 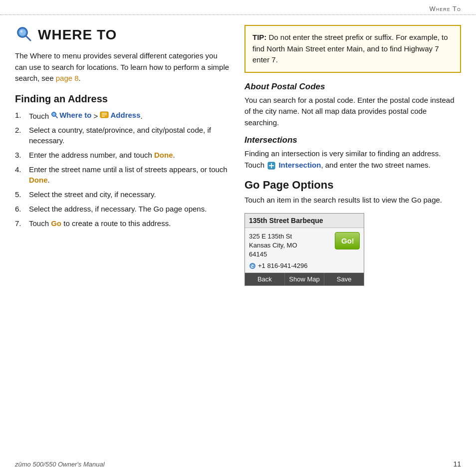 I want to click on finding-address-heading: Finding an Address, so click(x=122, y=99).